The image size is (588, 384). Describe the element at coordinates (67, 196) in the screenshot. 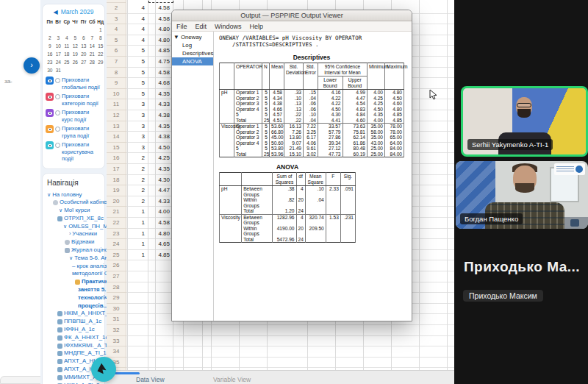

I see `nav-item-label: На головну` at that location.